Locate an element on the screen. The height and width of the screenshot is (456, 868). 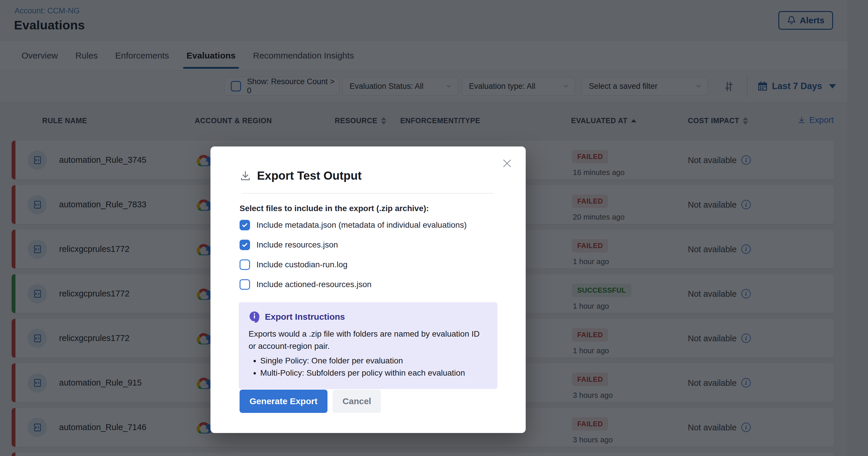
export-option-row: Include custodian-run.log is located at coordinates (368, 265).